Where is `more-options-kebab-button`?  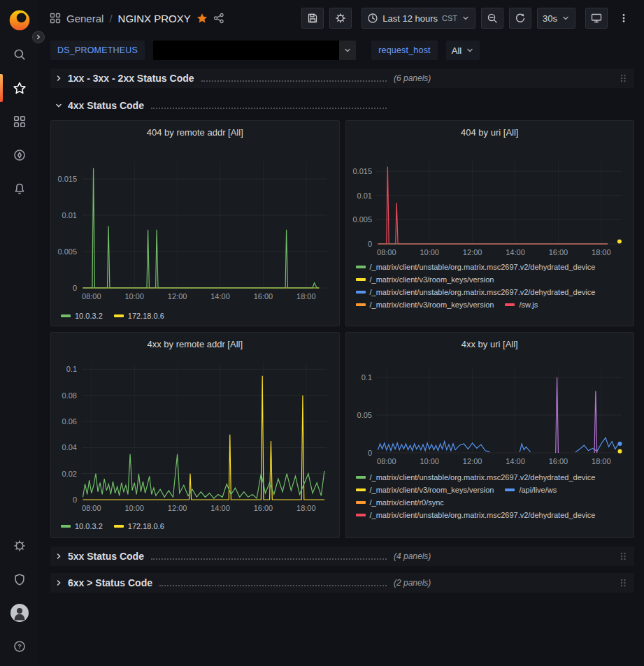 more-options-kebab-button is located at coordinates (624, 18).